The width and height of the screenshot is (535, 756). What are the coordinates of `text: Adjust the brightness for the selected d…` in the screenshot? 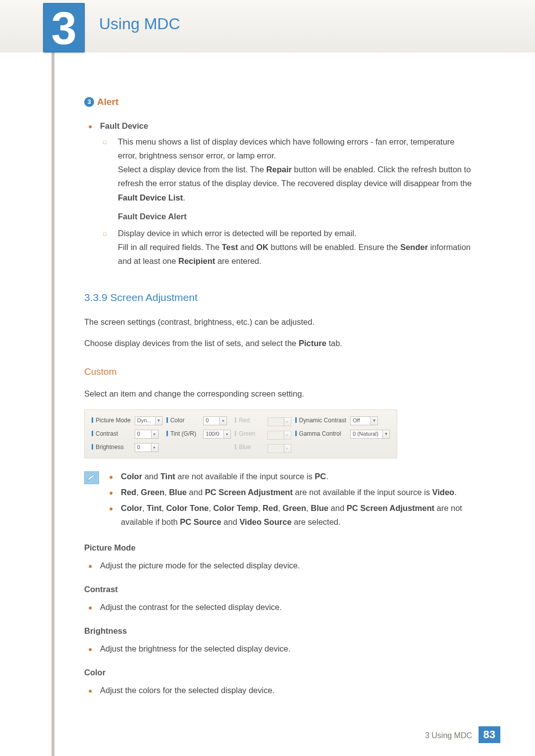 It's located at (195, 649).